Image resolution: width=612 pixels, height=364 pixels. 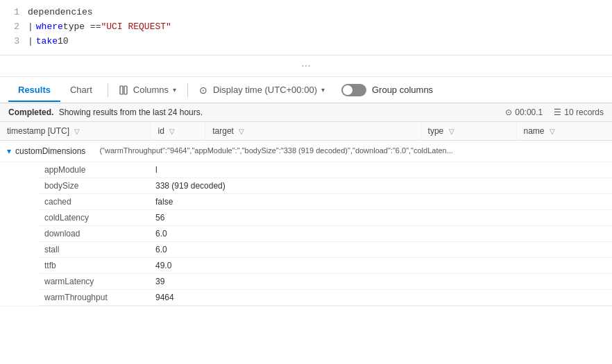 What do you see at coordinates (12, 28) in the screenshot?
I see `line-number-2: 2` at bounding box center [12, 28].